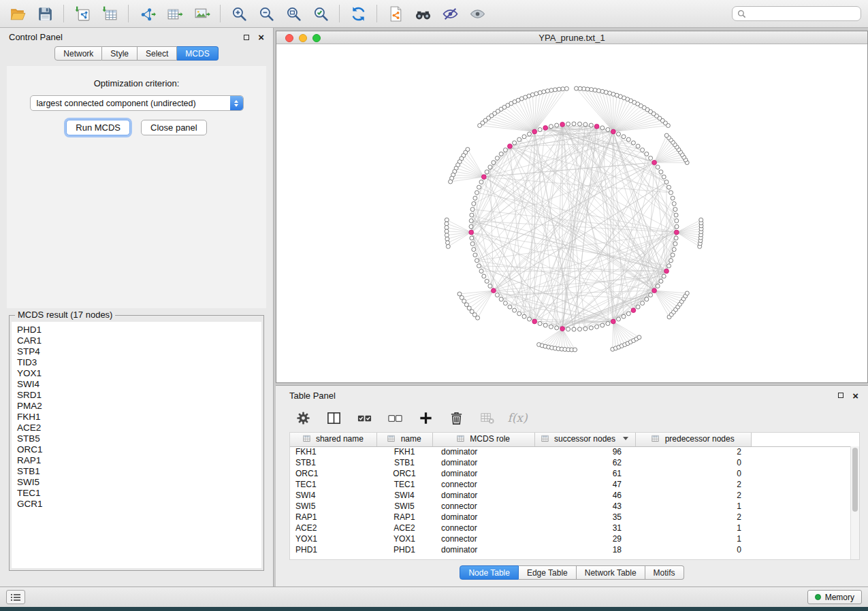 The width and height of the screenshot is (868, 611). Describe the element at coordinates (139, 472) in the screenshot. I see `list-item: STB1` at that location.